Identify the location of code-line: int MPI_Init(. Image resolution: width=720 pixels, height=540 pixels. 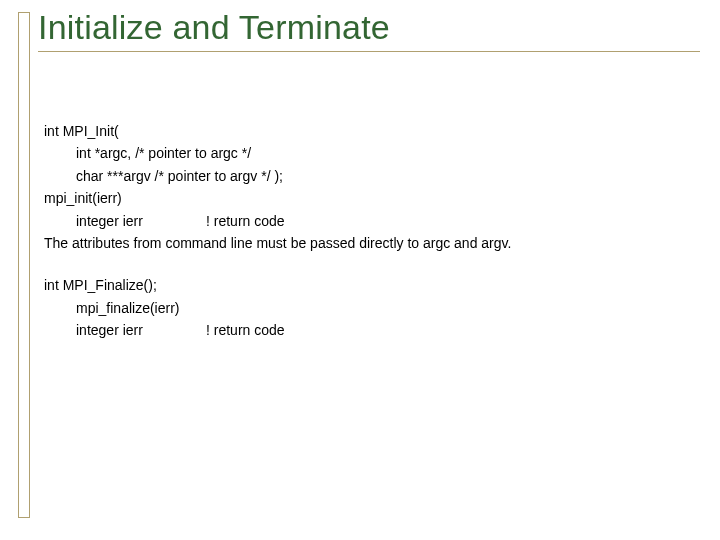
(367, 131).